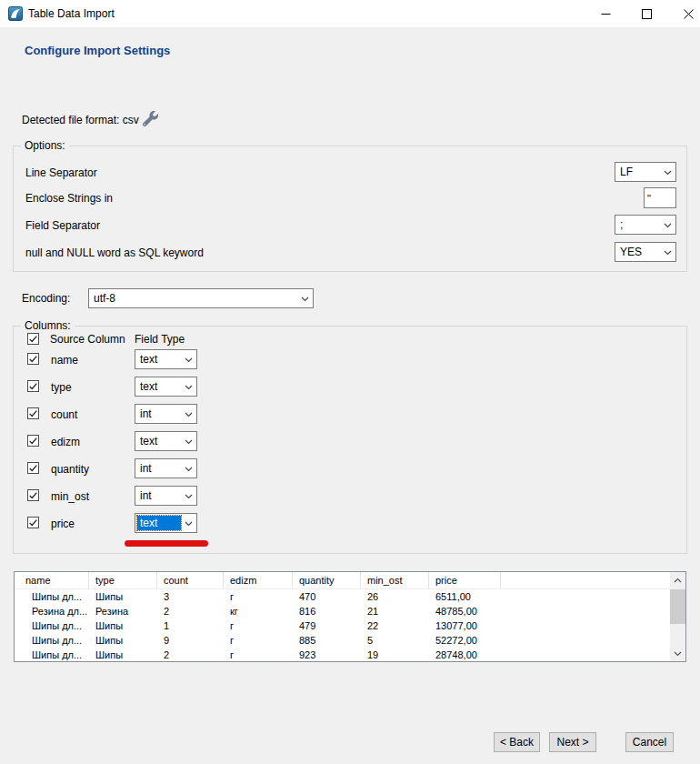 The height and width of the screenshot is (764, 700). I want to click on window-title: Table Data Import, so click(71, 14).